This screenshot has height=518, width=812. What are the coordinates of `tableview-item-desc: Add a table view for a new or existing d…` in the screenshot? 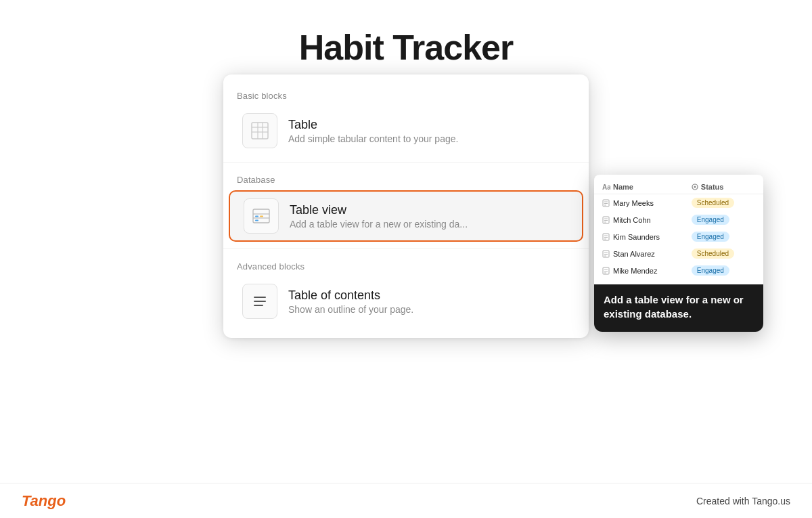 It's located at (379, 224).